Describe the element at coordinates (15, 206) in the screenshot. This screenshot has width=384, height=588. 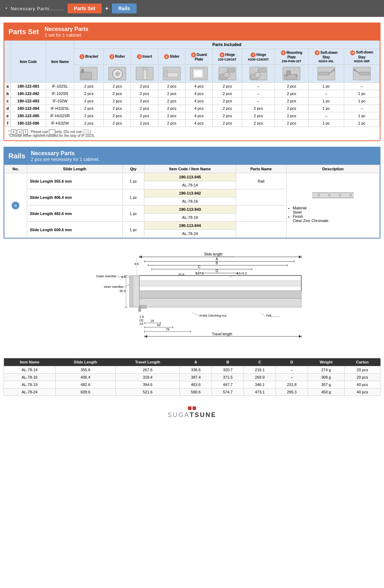
I see `rail-number: n` at that location.